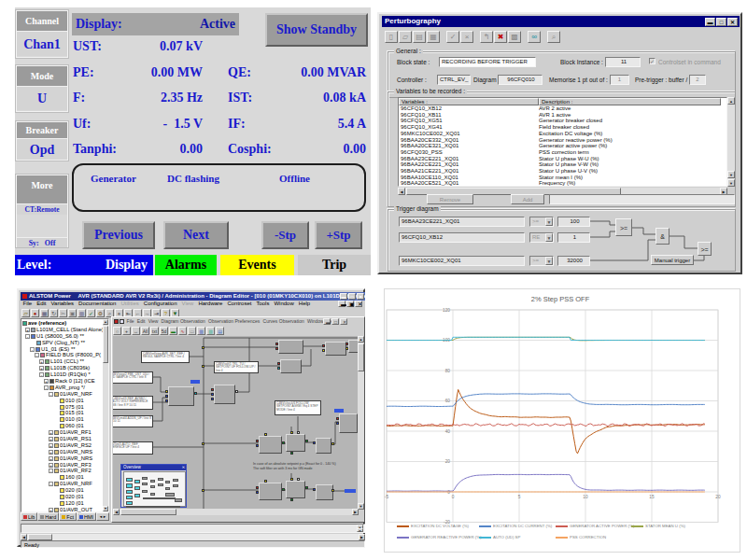 The height and width of the screenshot is (560, 747). What do you see at coordinates (63, 446) in the screenshot?
I see `tree-item: +01/AVR_RS2` at bounding box center [63, 446].